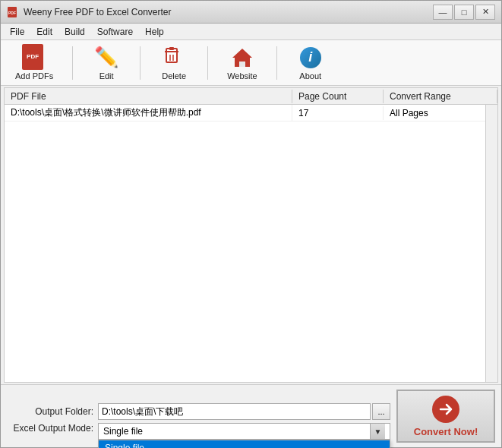 The image size is (502, 448). I want to click on maximize-button: □, so click(464, 12).